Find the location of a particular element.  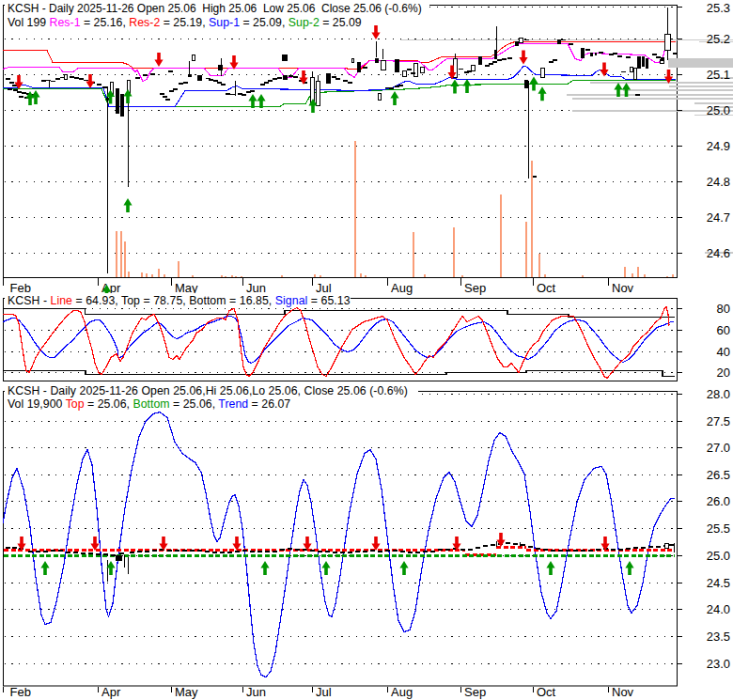

svg-text: Feb is located at coordinates (21, 692).